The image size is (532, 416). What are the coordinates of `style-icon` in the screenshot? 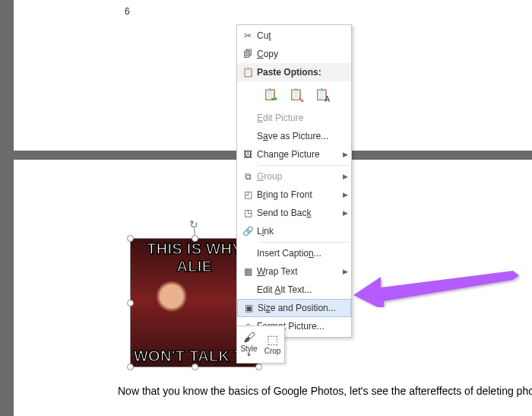 It's located at (249, 338).